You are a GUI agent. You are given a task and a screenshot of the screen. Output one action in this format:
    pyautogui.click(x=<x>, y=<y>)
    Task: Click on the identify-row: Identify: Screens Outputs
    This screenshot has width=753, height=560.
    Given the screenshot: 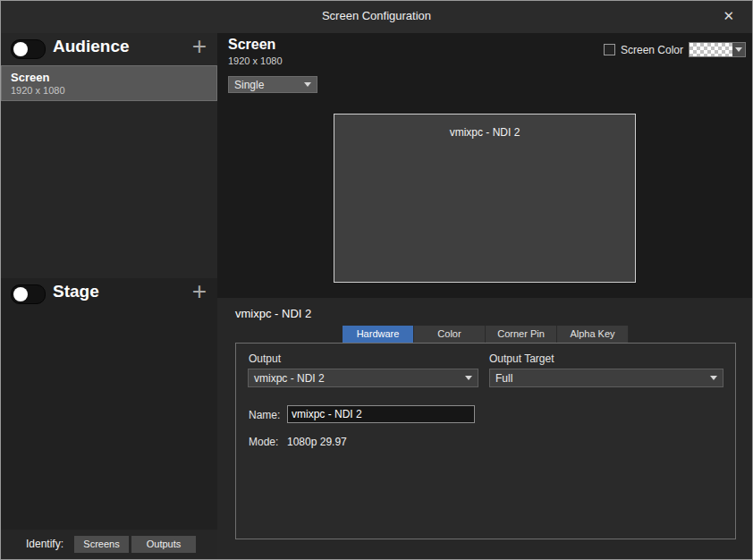 What is the action you would take?
    pyautogui.click(x=109, y=545)
    